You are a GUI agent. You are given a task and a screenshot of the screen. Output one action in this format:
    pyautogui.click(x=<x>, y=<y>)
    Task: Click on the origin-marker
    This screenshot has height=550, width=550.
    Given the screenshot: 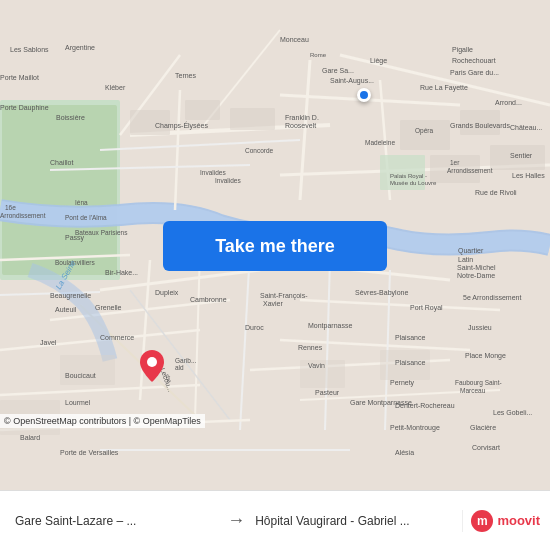 What is the action you would take?
    pyautogui.click(x=364, y=95)
    